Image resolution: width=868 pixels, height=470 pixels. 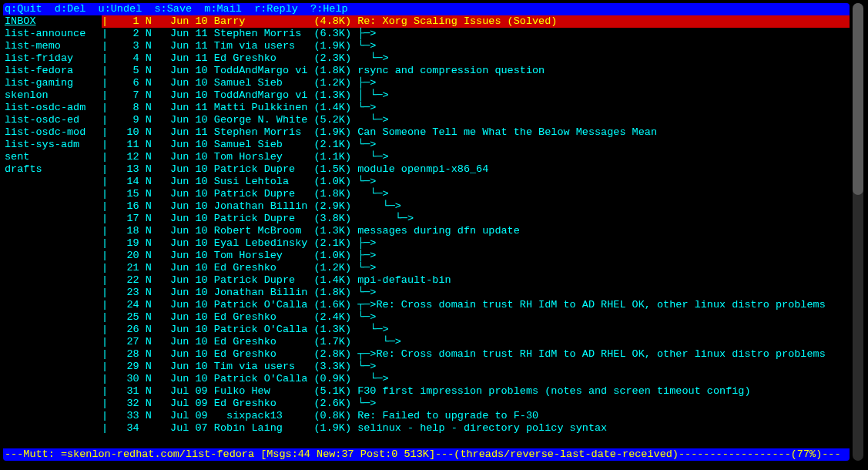 What do you see at coordinates (52, 46) in the screenshot?
I see `folder-list-memo: list-memo` at bounding box center [52, 46].